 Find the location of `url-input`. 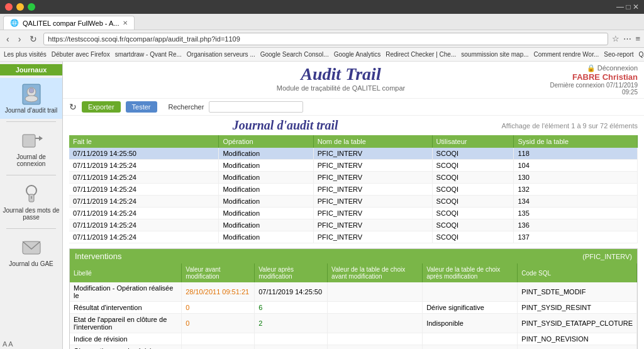

url-input is located at coordinates (326, 39).